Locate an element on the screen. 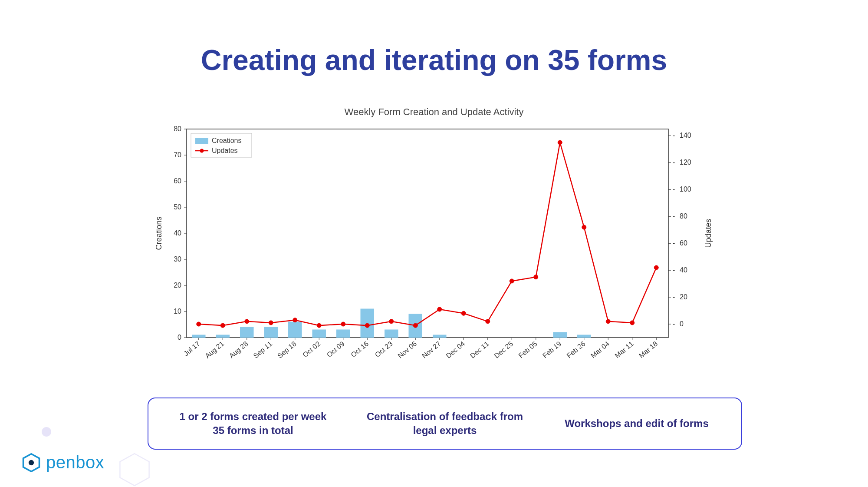 The width and height of the screenshot is (868, 487). svg-text: Sep 18 is located at coordinates (287, 350).